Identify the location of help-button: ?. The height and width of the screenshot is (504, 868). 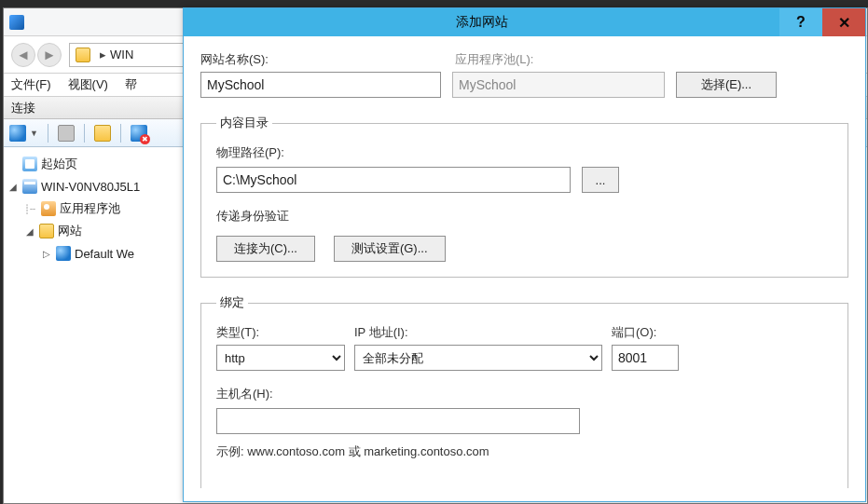
(801, 22).